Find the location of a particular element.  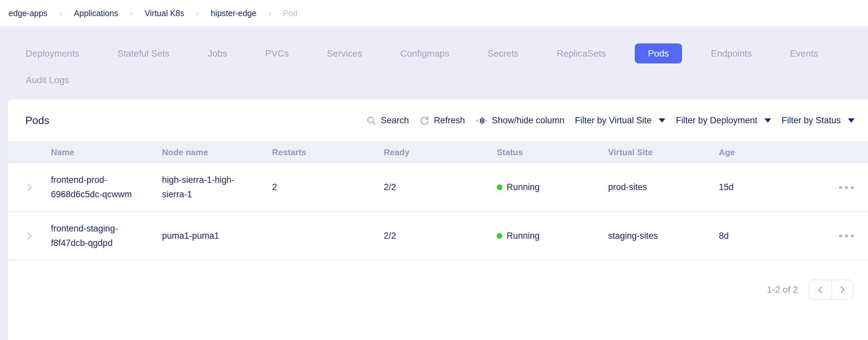

column-header-ready: Ready is located at coordinates (440, 152).